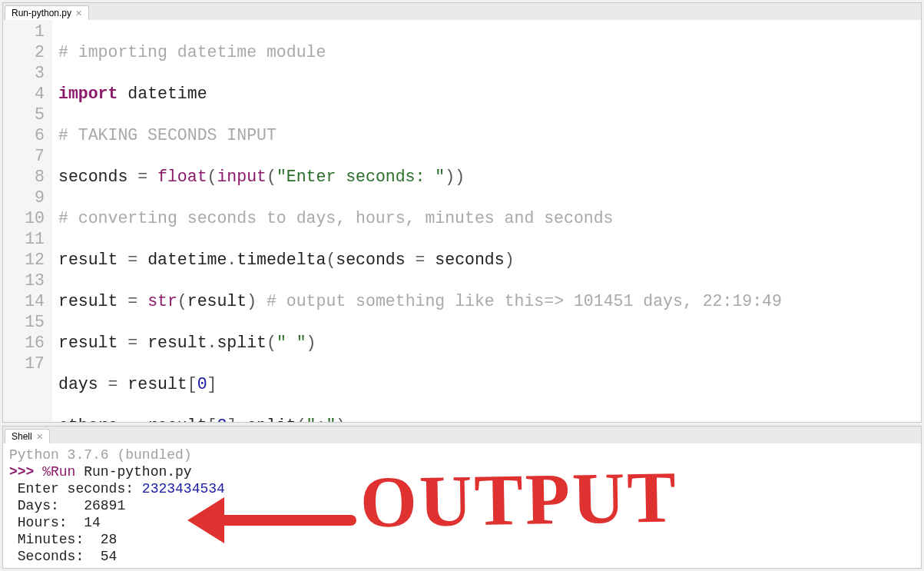  What do you see at coordinates (490, 301) in the screenshot?
I see `code-line: result = str(result) # output something …` at bounding box center [490, 301].